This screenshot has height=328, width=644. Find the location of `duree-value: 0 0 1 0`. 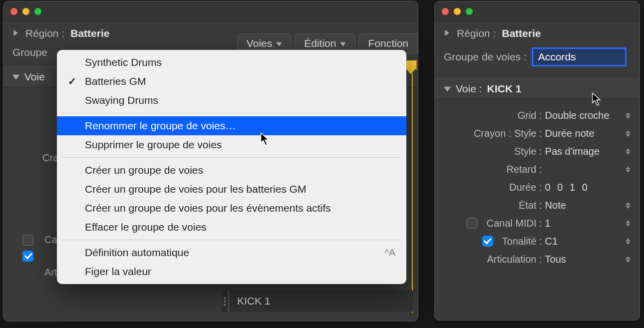

duree-value: 0 0 1 0 is located at coordinates (567, 188).